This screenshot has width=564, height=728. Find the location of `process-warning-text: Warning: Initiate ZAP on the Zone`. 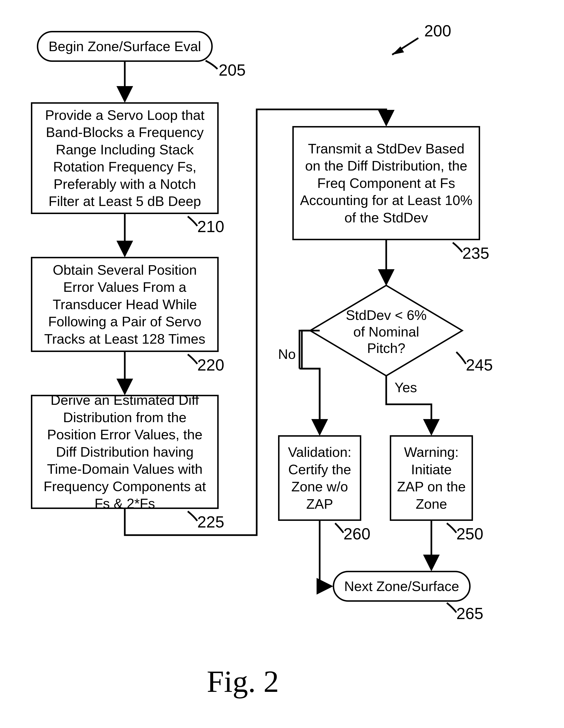

process-warning-text: Warning: Initiate ZAP on the Zone is located at coordinates (431, 478).